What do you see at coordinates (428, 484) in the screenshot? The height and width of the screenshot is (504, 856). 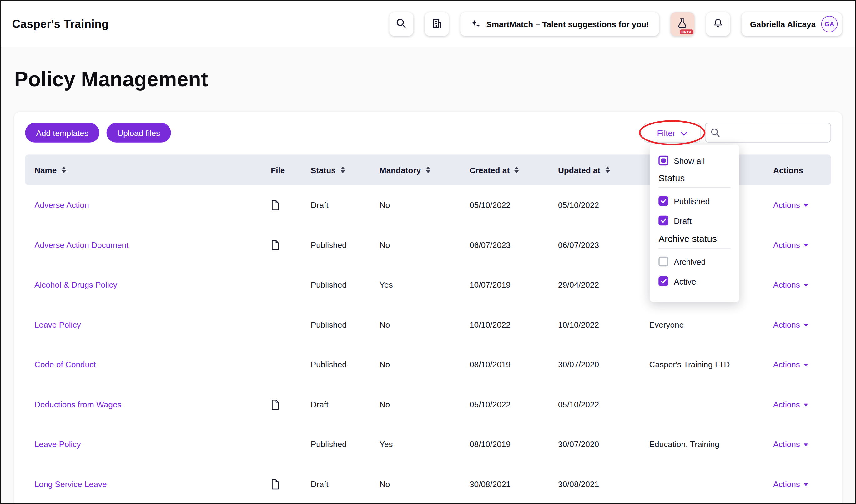 I see `table-row: Long Service Leave Draft No 30/08/2021 3…` at bounding box center [428, 484].